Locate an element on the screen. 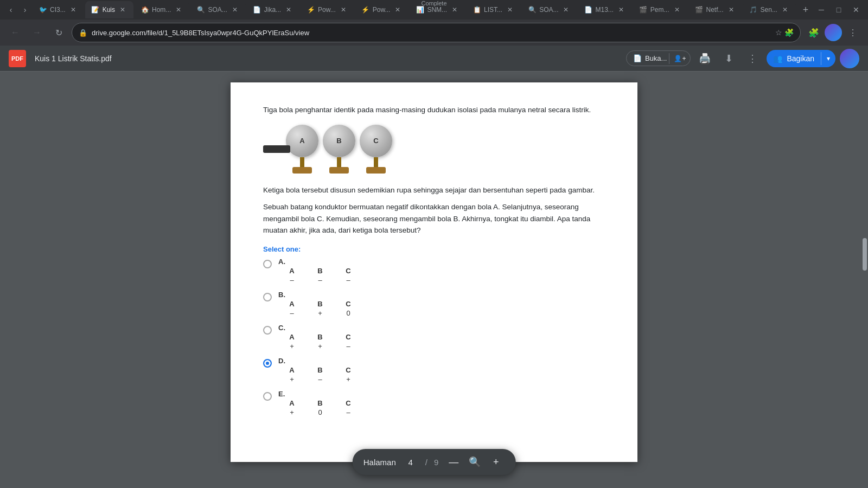 This screenshot has width=868, height=488. tab-ci3-close: ✕ is located at coordinates (73, 10).